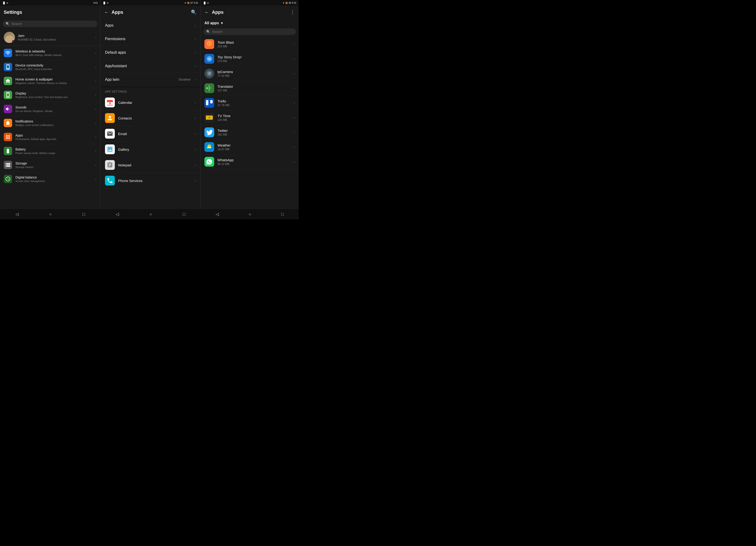  Describe the element at coordinates (250, 32) in the screenshot. I see `apps-search-bar: 🔍` at that location.